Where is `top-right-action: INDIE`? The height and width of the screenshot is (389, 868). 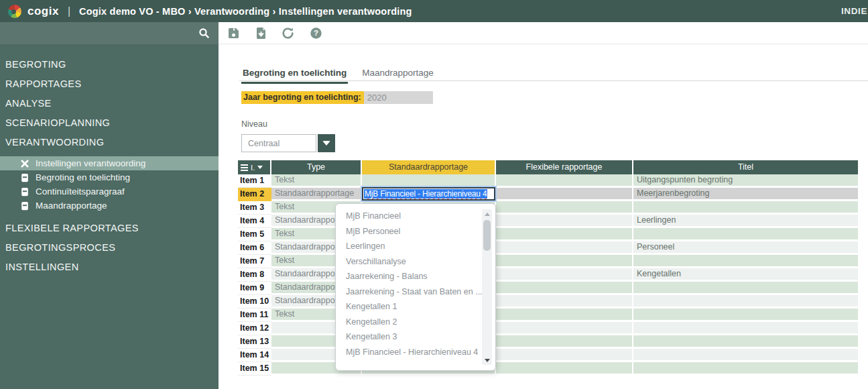
top-right-action: INDIE is located at coordinates (855, 11).